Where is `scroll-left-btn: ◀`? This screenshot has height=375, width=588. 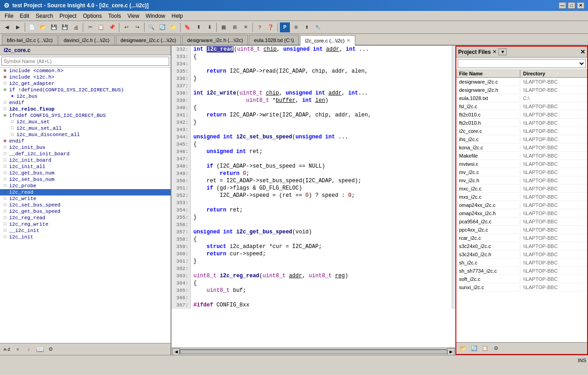
scroll-left-btn: ◀ is located at coordinates (176, 352).